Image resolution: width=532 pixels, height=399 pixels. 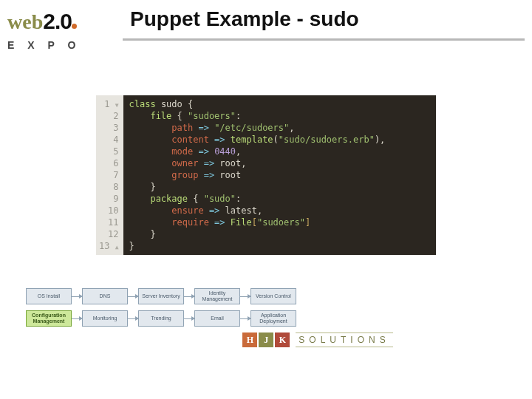 What do you see at coordinates (241, 222) in the screenshot?
I see `code-token: File` at bounding box center [241, 222].